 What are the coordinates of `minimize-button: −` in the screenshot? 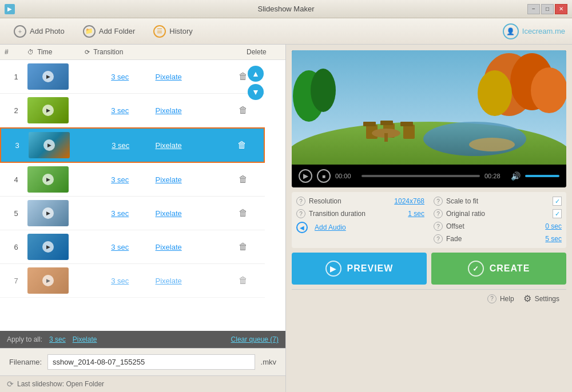 It's located at (534, 9).